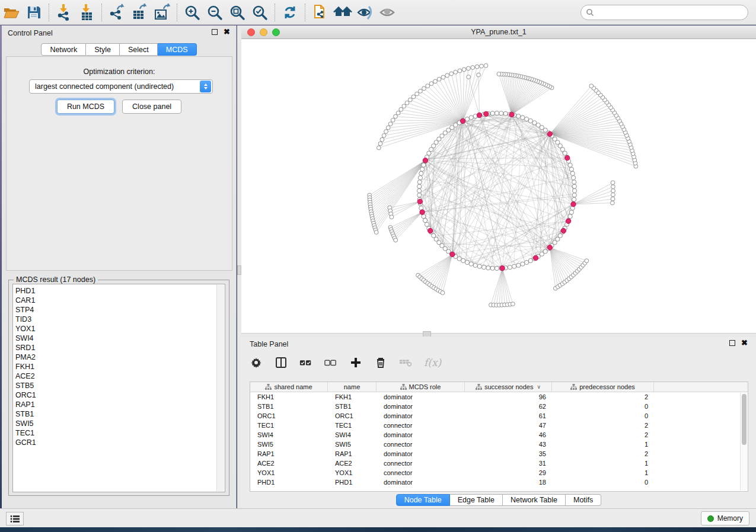 The width and height of the screenshot is (756, 532). What do you see at coordinates (11, 12) in the screenshot?
I see `open-session-icon` at bounding box center [11, 12].